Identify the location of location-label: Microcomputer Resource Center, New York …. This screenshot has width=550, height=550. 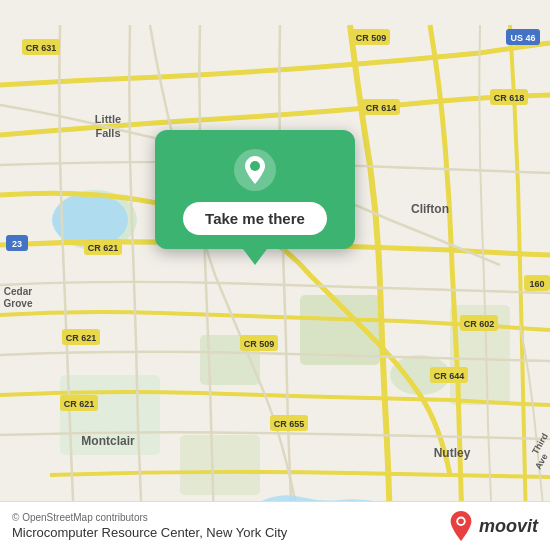
(150, 532).